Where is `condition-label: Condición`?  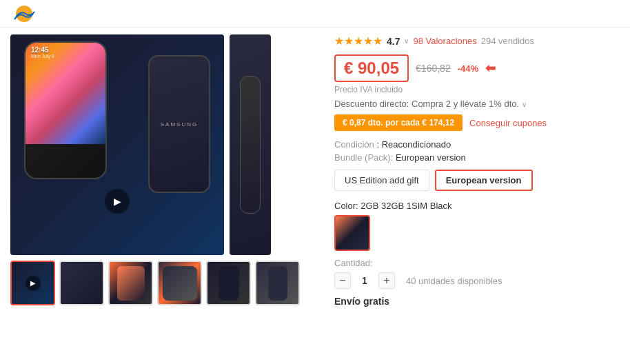
condition-label: Condición is located at coordinates (354, 145).